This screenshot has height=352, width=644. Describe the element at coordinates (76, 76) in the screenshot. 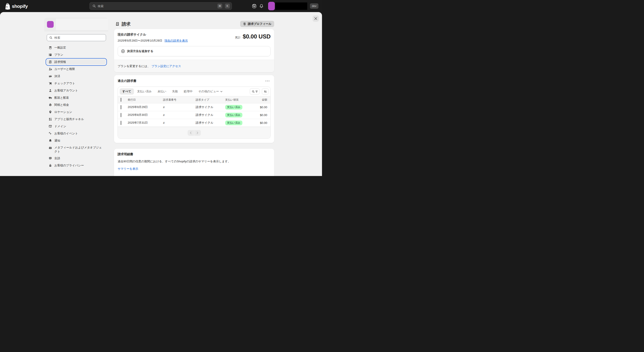

I see `sidebar-item-payments: 決済` at that location.